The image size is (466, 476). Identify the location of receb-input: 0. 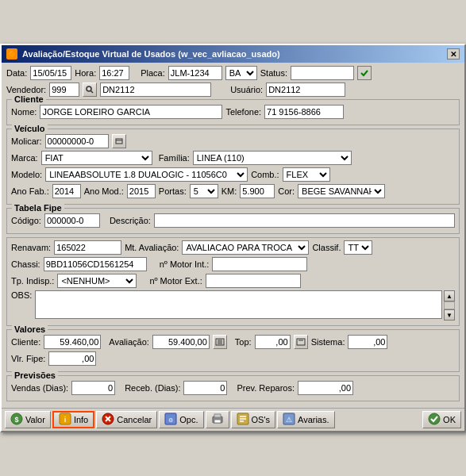
(205, 388).